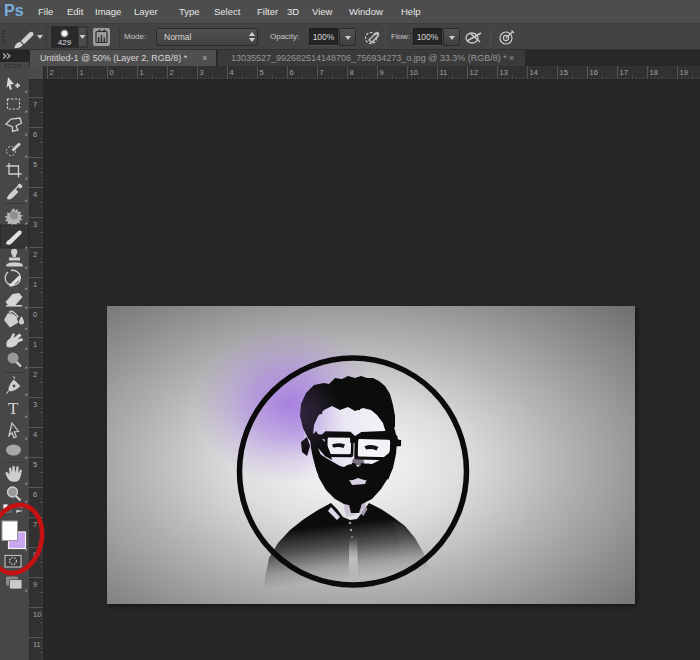  Describe the element at coordinates (594, 72) in the screenshot. I see `svg-text: 16` at that location.